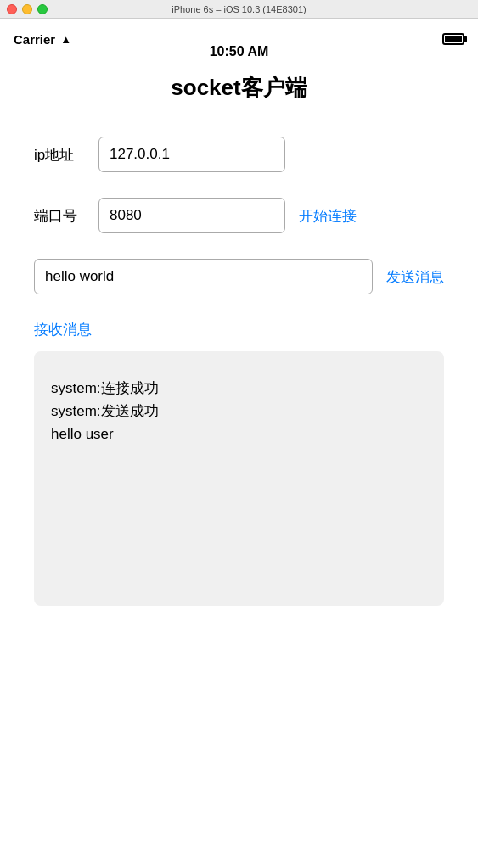 This screenshot has height=868, width=478. I want to click on send-button: 发送消息, so click(415, 277).